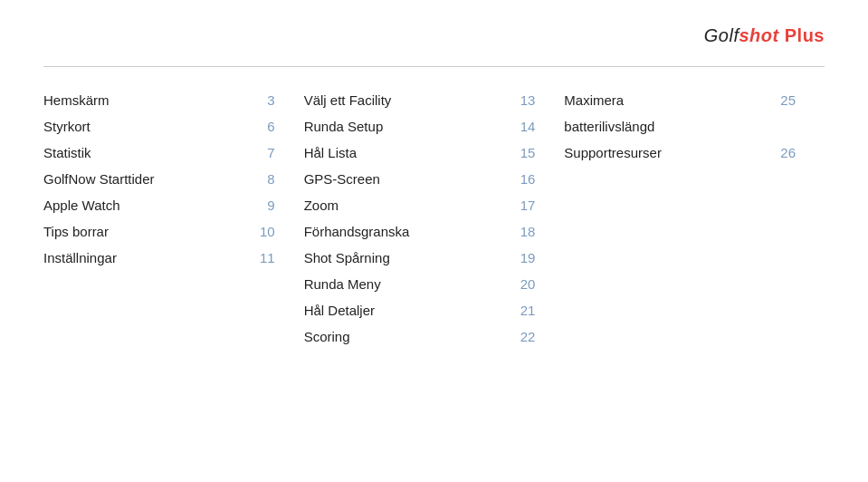 This screenshot has width=868, height=482. Describe the element at coordinates (609, 127) in the screenshot. I see `toc-item-label: batterilivslängd` at that location.